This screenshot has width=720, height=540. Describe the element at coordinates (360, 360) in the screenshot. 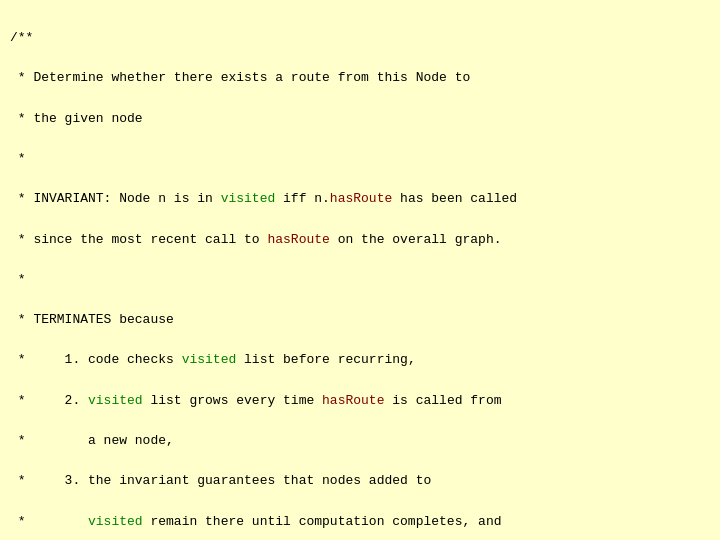

I see `comment-line-9: * 1. code checks visited list before rec…` at that location.